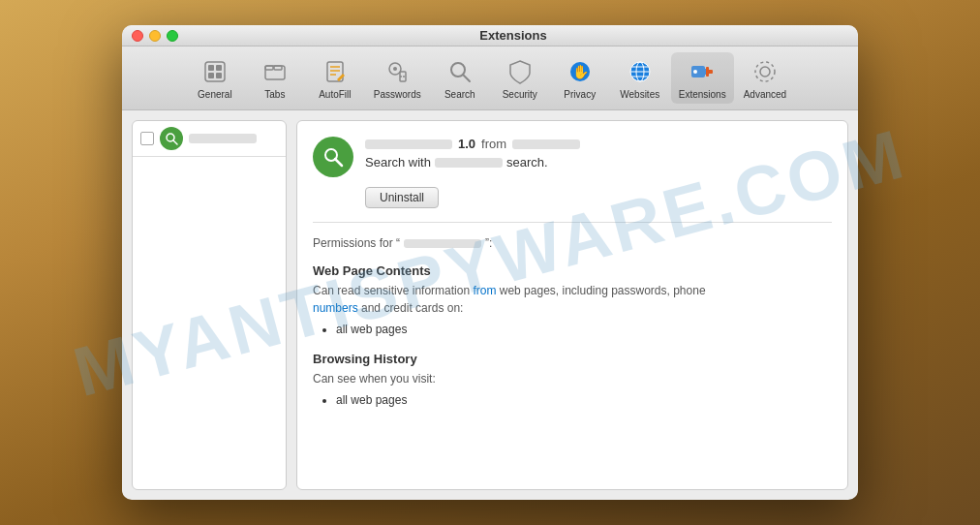 Image resolution: width=980 pixels, height=525 pixels. Describe the element at coordinates (275, 95) in the screenshot. I see `tabs-label: Tabs` at that location.